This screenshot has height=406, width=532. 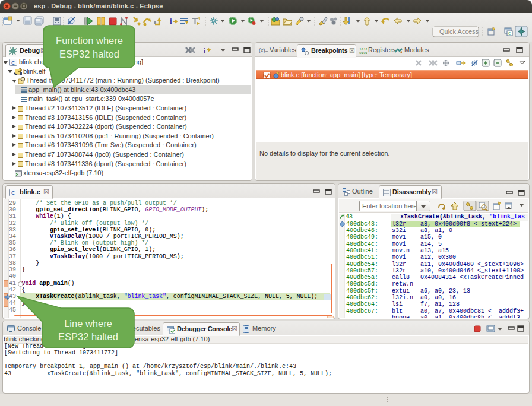 What do you see at coordinates (264, 50) in the screenshot?
I see `svg-text: (x)=` at bounding box center [264, 50].